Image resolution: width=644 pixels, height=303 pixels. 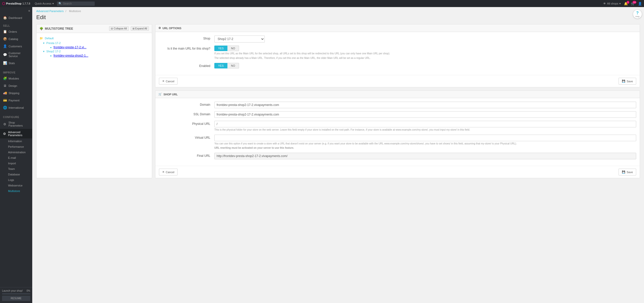 What do you see at coordinates (627, 172) in the screenshot?
I see `shop-url-save-btn: 💾 Save` at bounding box center [627, 172].